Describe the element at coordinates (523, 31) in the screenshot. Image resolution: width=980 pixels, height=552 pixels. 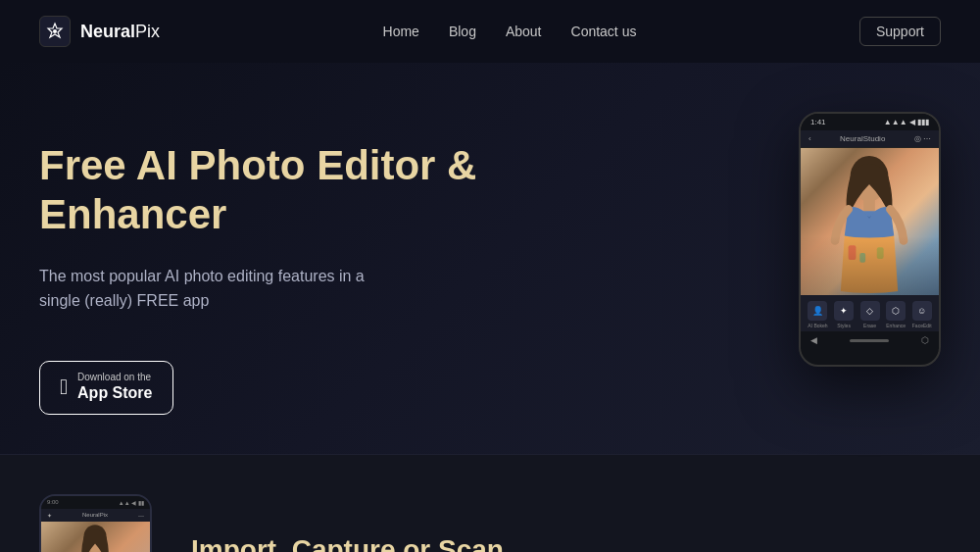
I see `nav-about: About` at that location.